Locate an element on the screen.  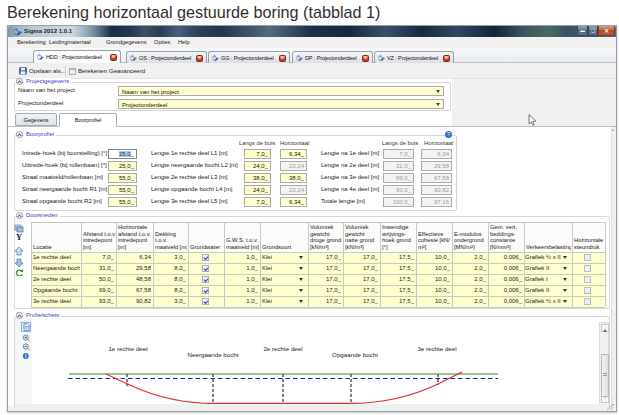
svg-text: Neergaande bocht is located at coordinates (214, 354).